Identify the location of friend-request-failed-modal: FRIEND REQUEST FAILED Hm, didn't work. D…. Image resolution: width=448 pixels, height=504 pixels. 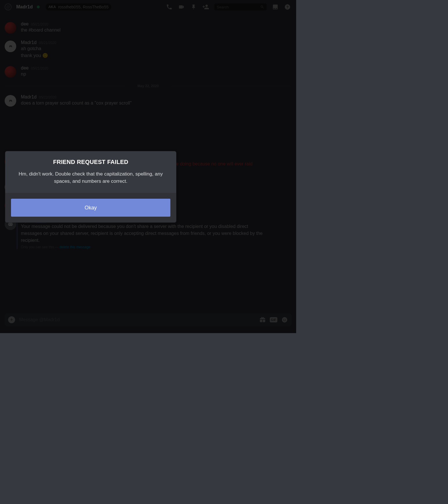
(91, 187).